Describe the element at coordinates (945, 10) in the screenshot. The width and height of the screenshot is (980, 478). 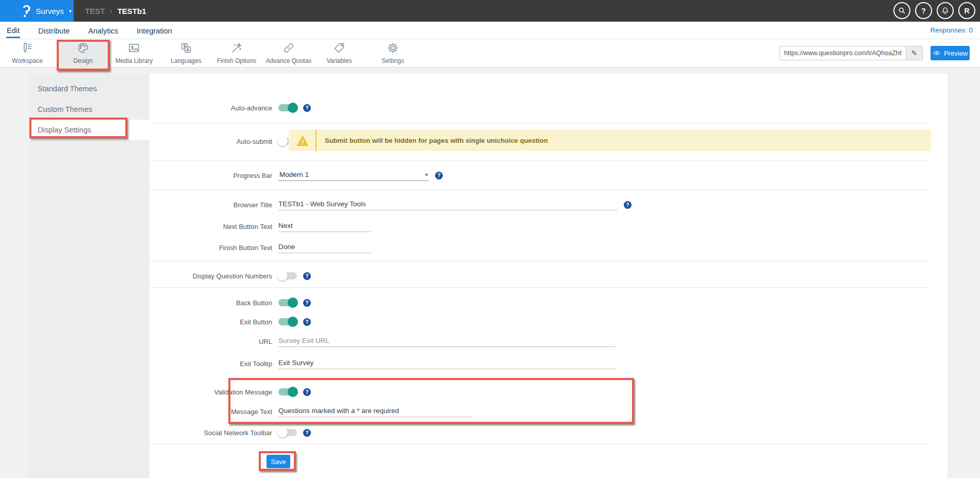
I see `notifications-button` at that location.